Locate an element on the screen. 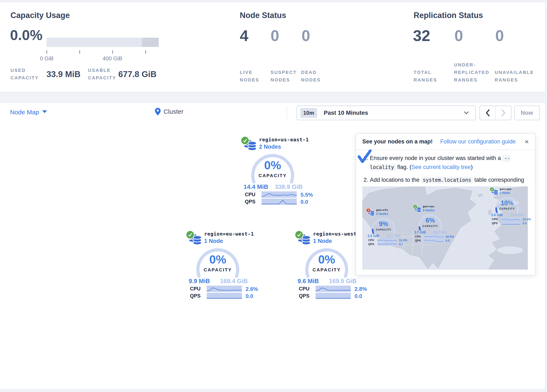 Image resolution: width=547 pixels, height=392 pixels. chevron-down-icon is located at coordinates (466, 113).